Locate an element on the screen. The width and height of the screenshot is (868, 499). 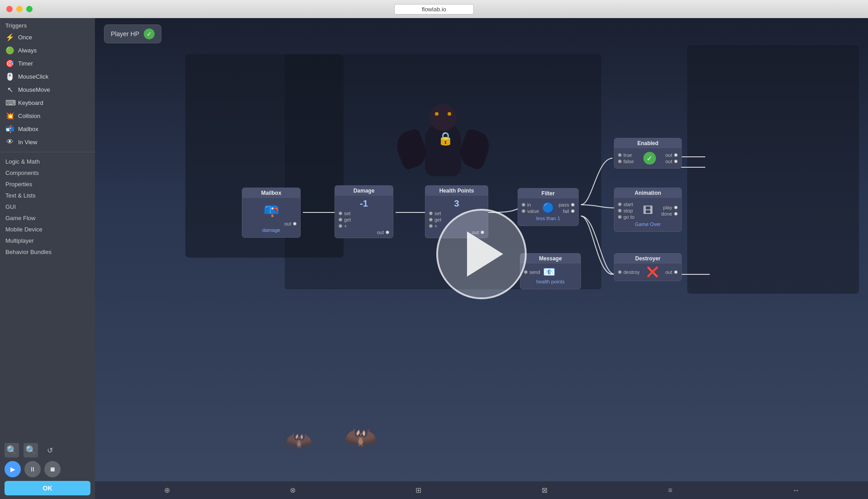
minimize-button is located at coordinates (19, 9).